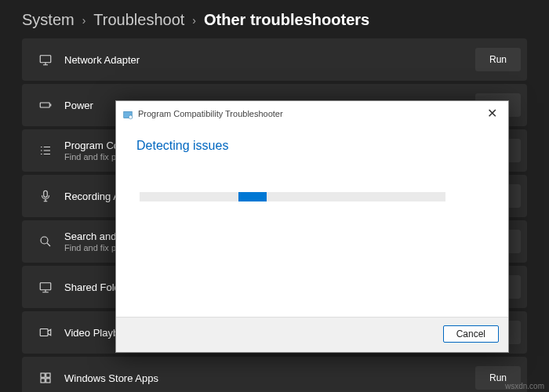 The height and width of the screenshot is (392, 549). What do you see at coordinates (253, 197) in the screenshot?
I see `progress-chunk` at bounding box center [253, 197].